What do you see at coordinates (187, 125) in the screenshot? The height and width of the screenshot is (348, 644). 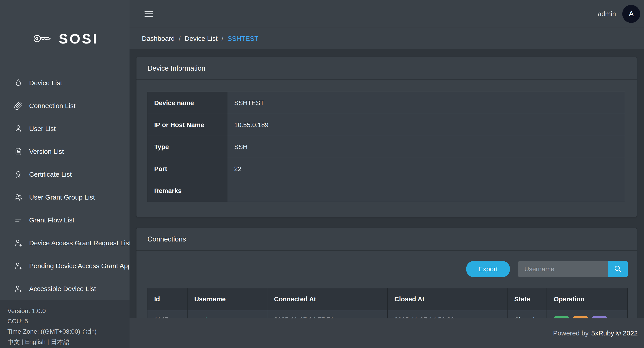 I see `info-label: IP or Host Name` at bounding box center [187, 125].